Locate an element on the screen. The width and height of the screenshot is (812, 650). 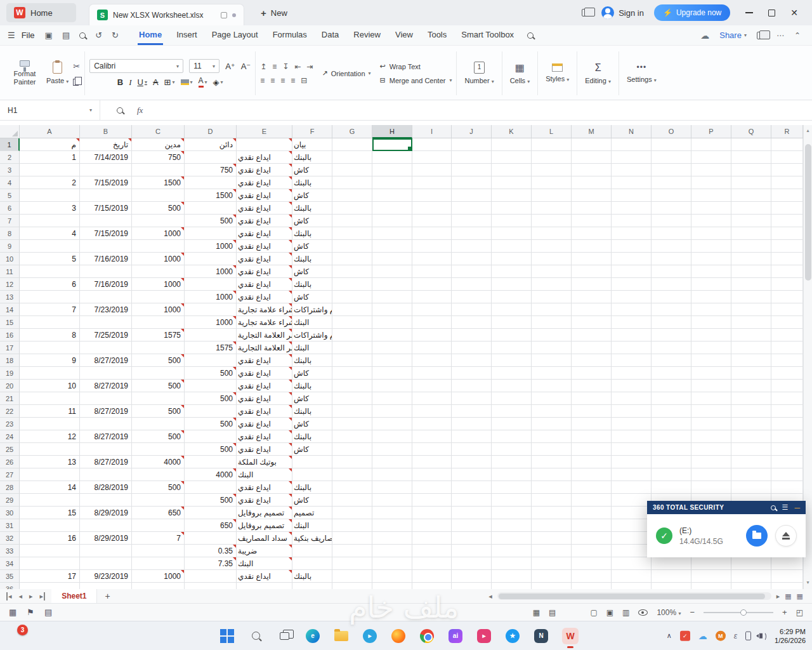
align-middle-icon: ≡ is located at coordinates (274, 67).